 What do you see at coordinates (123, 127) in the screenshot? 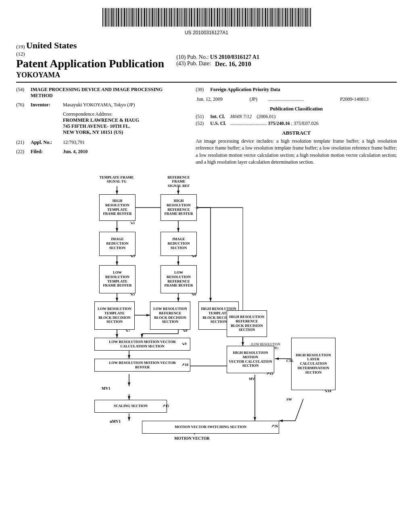
I see `corr-addr1: 745 FIFTH AVENUE- 10TH FL.` at bounding box center [123, 127].